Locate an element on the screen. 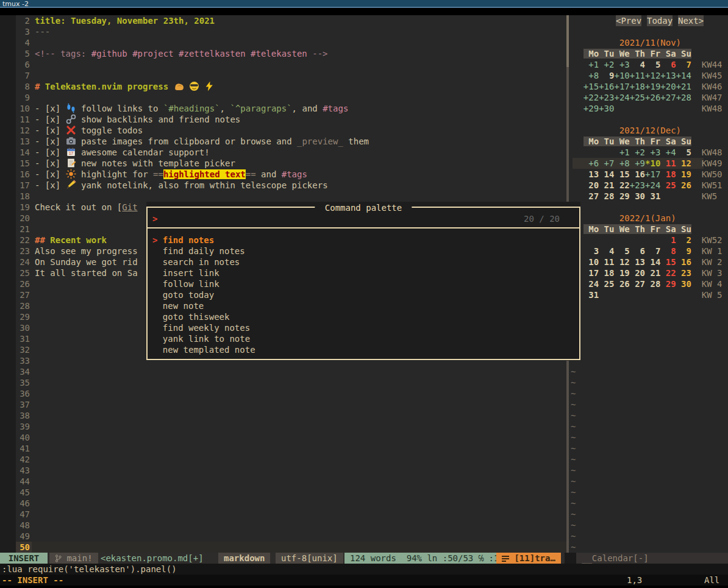 This screenshot has width=728, height=588. editor-line: 8# Telekasten.nvim progress is located at coordinates (284, 87).